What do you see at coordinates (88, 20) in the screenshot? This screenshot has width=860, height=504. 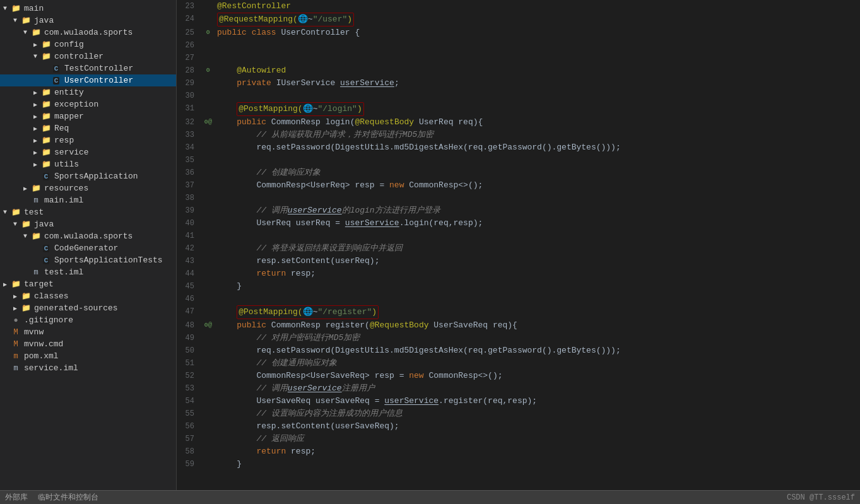 I see `tree-item-main-java: ▼📁java` at bounding box center [88, 20].